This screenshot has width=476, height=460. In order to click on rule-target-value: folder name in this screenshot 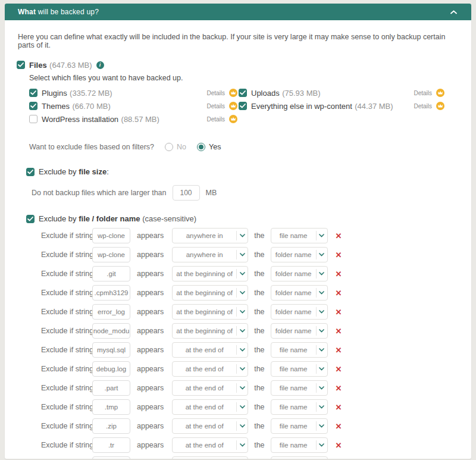, I will do `click(294, 312)`.